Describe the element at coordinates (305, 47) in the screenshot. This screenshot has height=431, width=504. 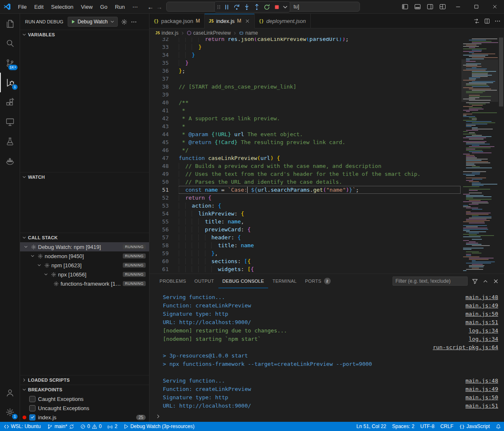
I see `code-line: 33 }` at that location.